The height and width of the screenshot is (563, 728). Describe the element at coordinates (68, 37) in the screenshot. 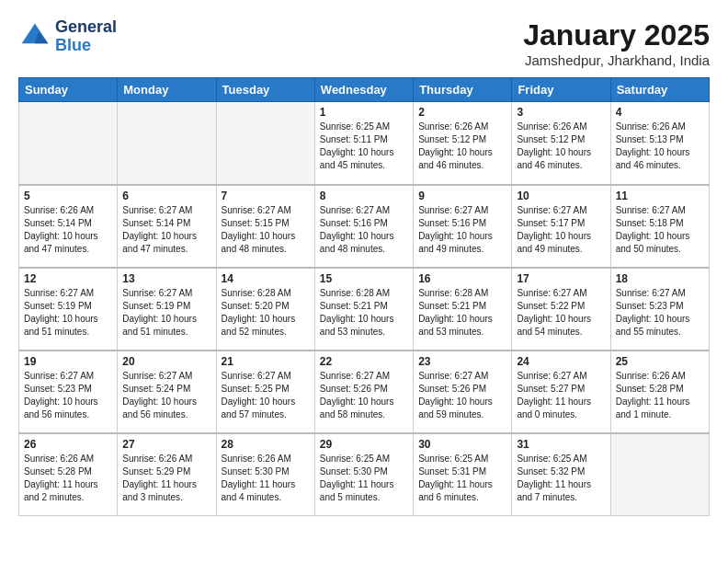

I see `logo: General Blue` at that location.